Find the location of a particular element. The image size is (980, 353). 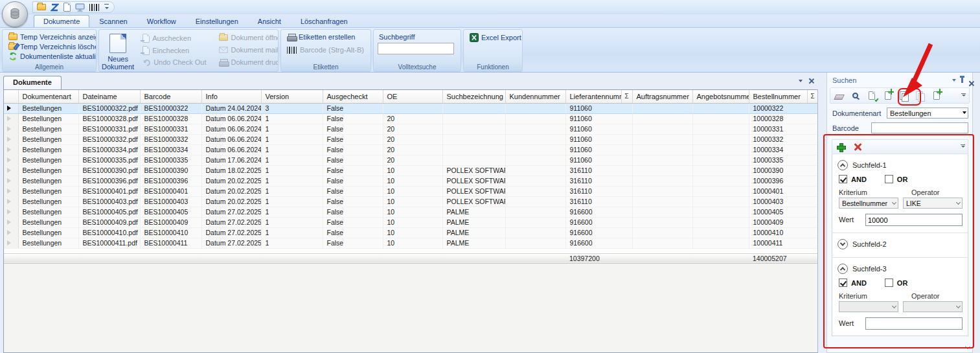

table-row: BestellungenBES10000322.pdfBES10000322Da… is located at coordinates (411, 108).